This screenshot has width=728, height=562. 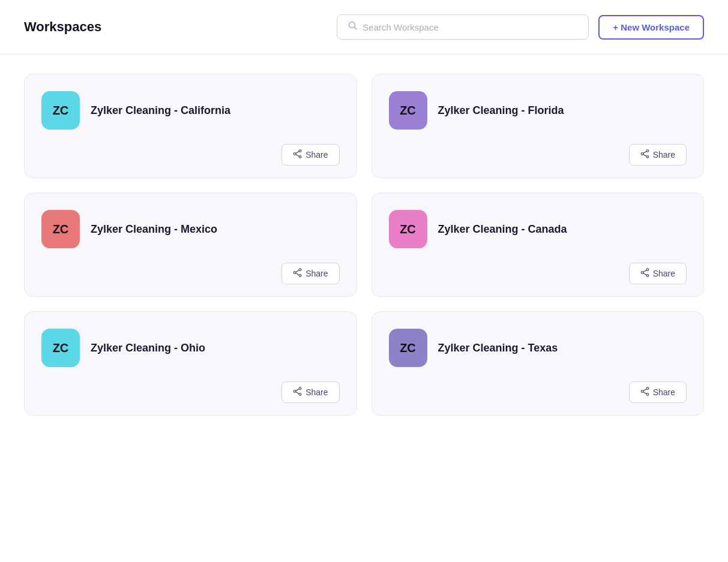 What do you see at coordinates (310, 274) in the screenshot?
I see `share-button-mexico: Share` at bounding box center [310, 274].